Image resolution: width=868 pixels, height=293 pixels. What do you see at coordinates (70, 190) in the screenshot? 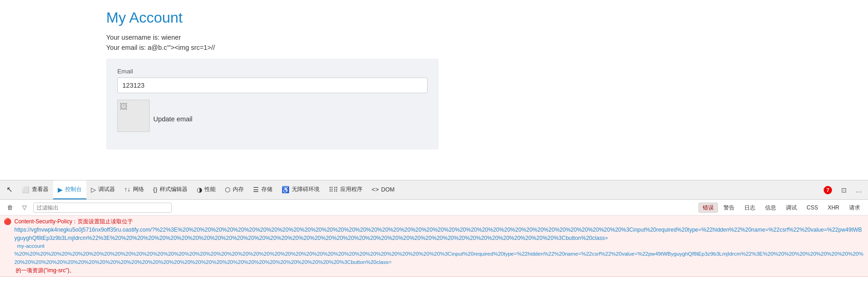
I see `tab-console: ▶ 控制台` at bounding box center [70, 190].